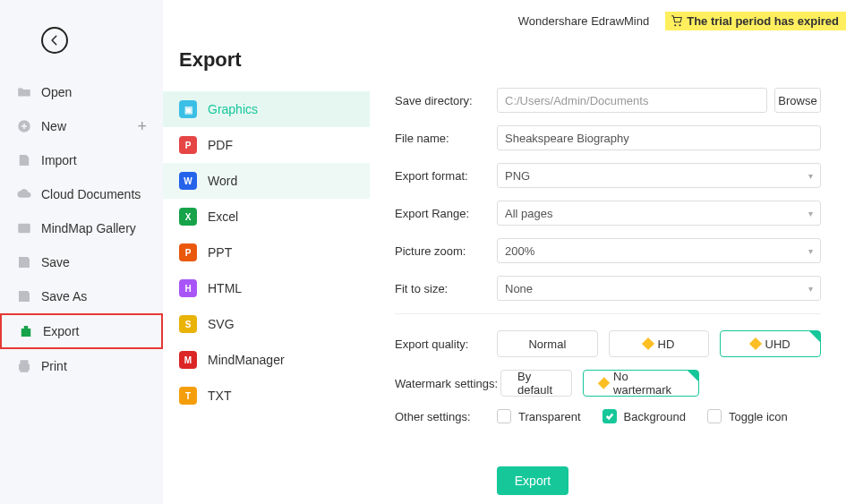 The height and width of the screenshot is (504, 846). I want to click on arrow-left-icon, so click(55, 40).